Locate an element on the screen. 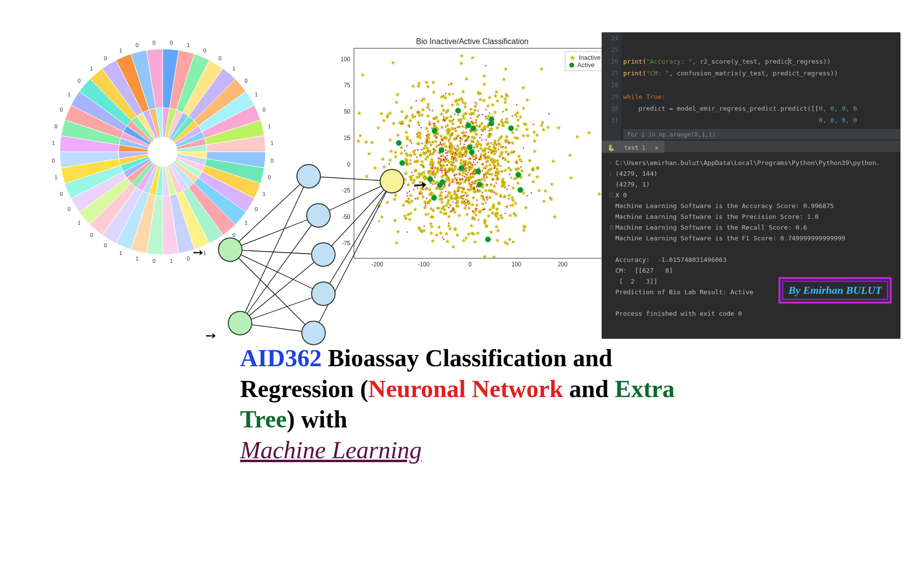 The image size is (924, 564). star-icon: ★ is located at coordinates (572, 58).